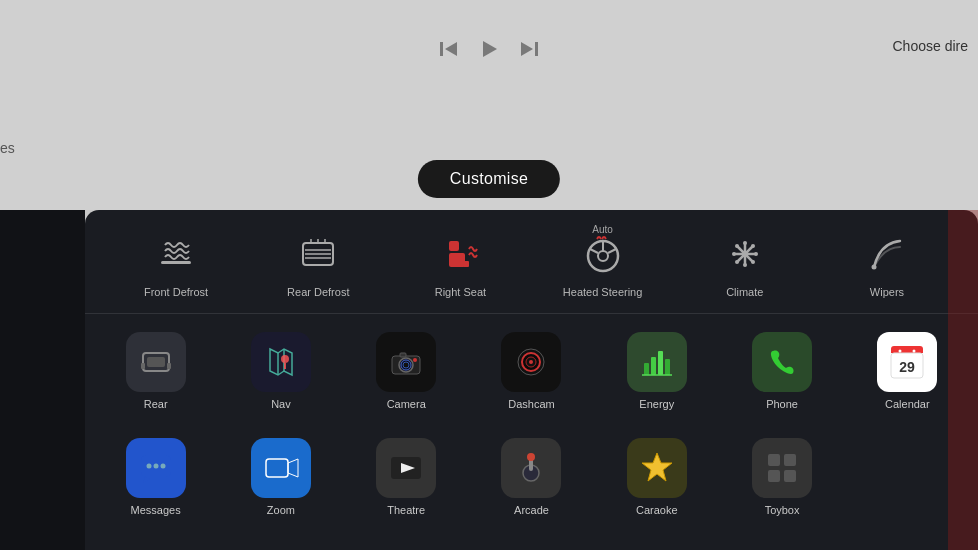 Image resolution: width=978 pixels, height=550 pixels. What do you see at coordinates (656, 404) in the screenshot?
I see `energy-app-label: Energy` at bounding box center [656, 404].